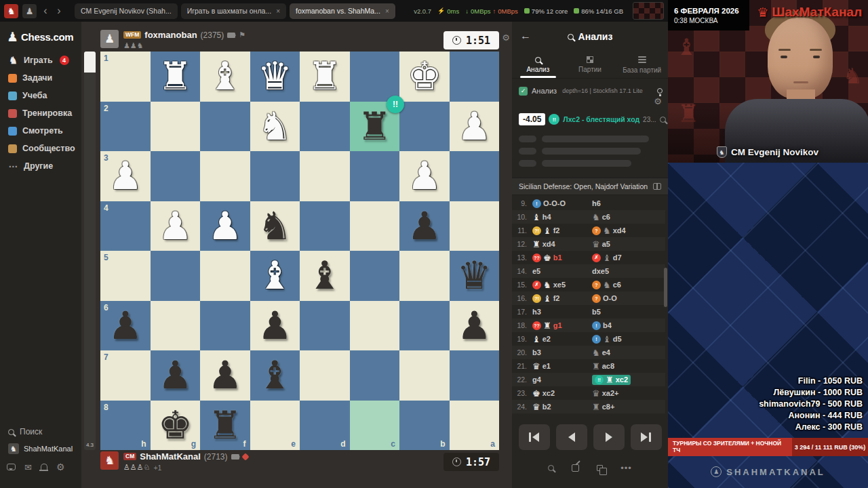 The height and width of the screenshot is (488, 868). I want to click on black-piece-a6: ♟, so click(475, 326).